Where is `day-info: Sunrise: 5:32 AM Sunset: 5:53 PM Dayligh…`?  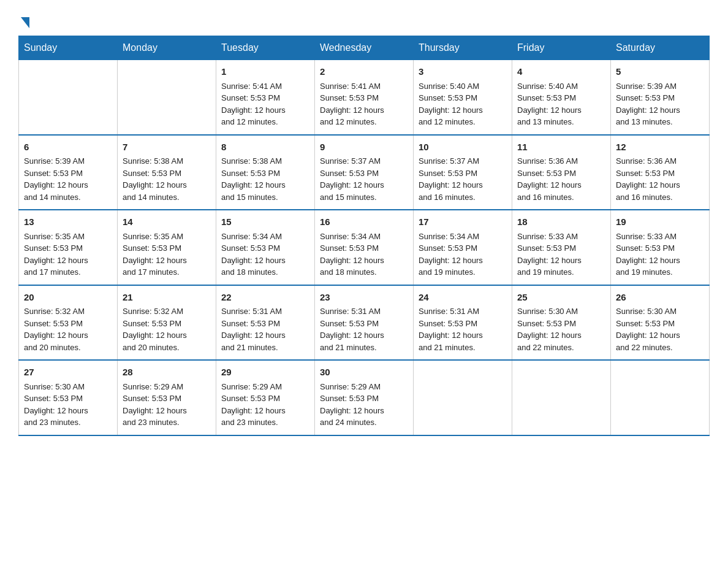 day-info: Sunrise: 5:32 AM Sunset: 5:53 PM Dayligh… is located at coordinates (167, 329).